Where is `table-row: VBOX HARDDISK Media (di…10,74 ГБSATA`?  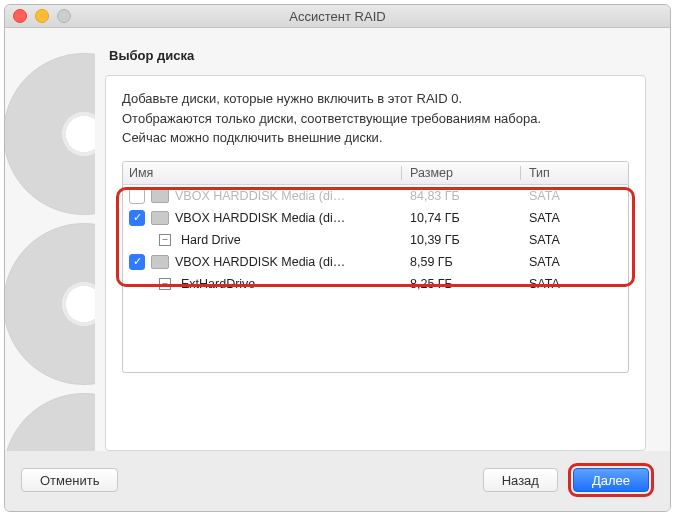
table-row: VBOX HARDDISK Media (di…10,74 ГБSATA is located at coordinates (376, 218).